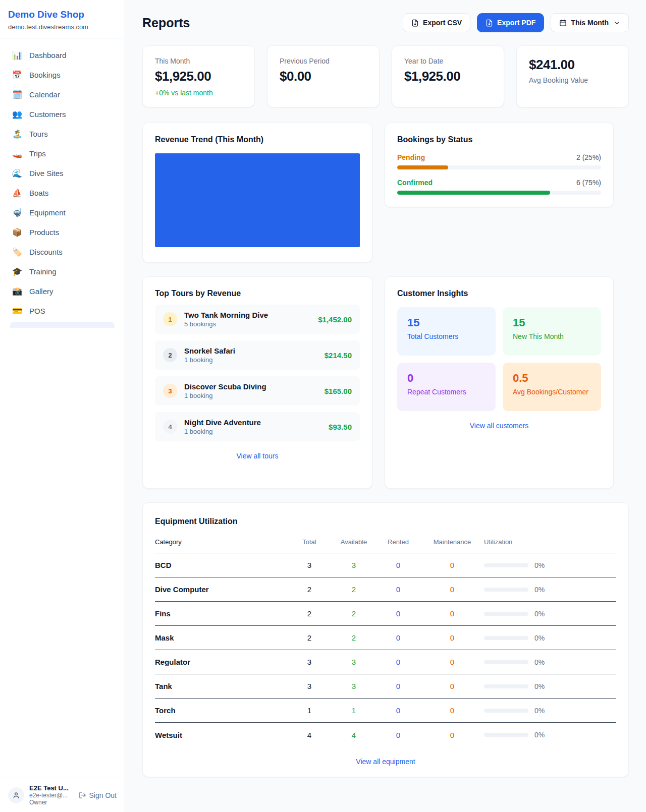 The height and width of the screenshot is (812, 646). What do you see at coordinates (47, 114) in the screenshot?
I see `sidebar-item-label: Customers` at bounding box center [47, 114].